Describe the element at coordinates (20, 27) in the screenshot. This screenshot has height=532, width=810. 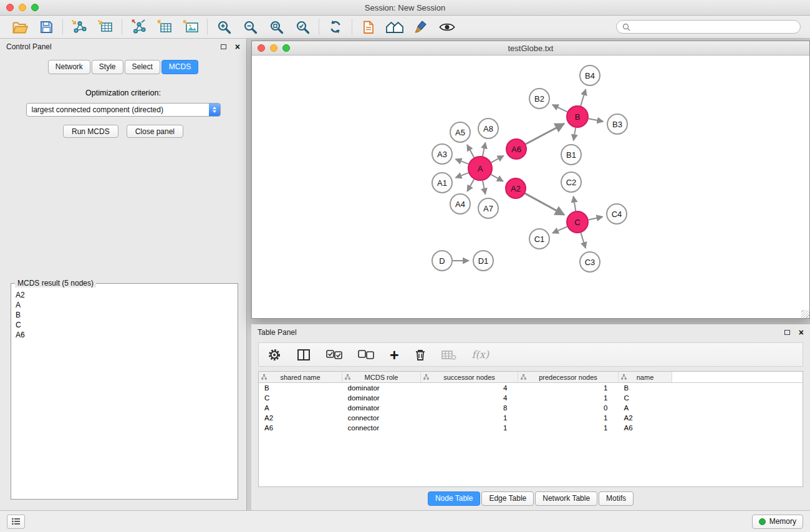
I see `open-session-button` at that location.